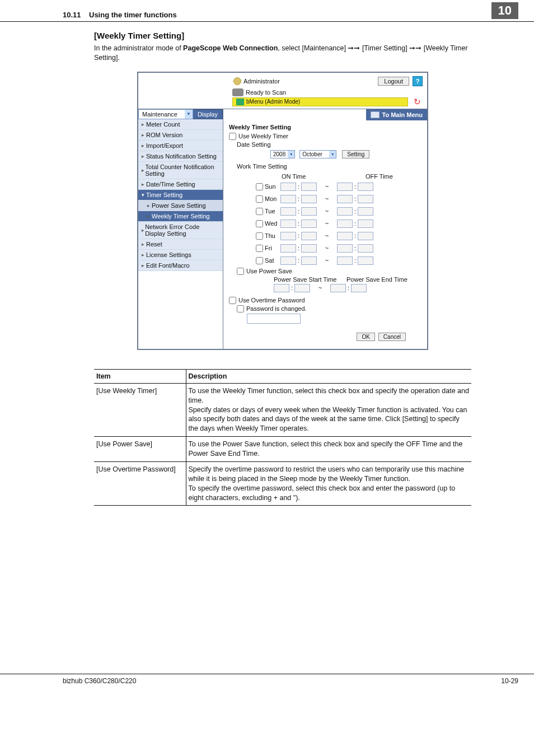 This screenshot has height=756, width=534. I want to click on ready-status: Ready to Scan, so click(266, 92).